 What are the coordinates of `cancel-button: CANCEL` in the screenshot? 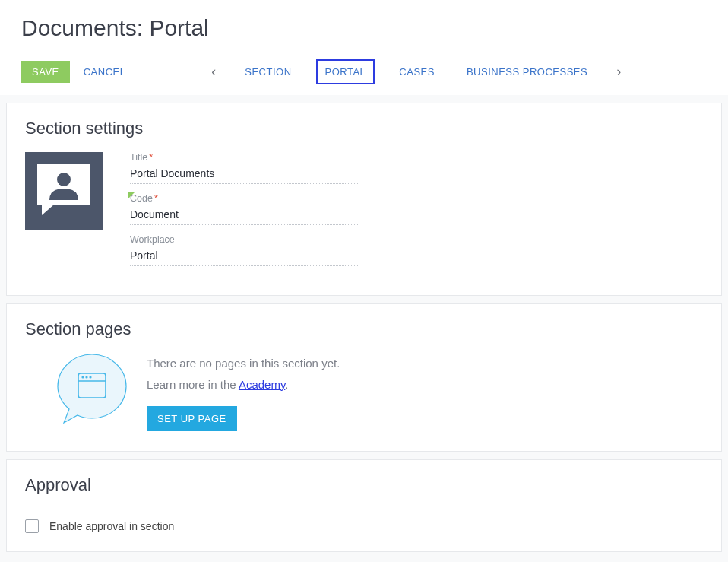 It's located at (105, 71).